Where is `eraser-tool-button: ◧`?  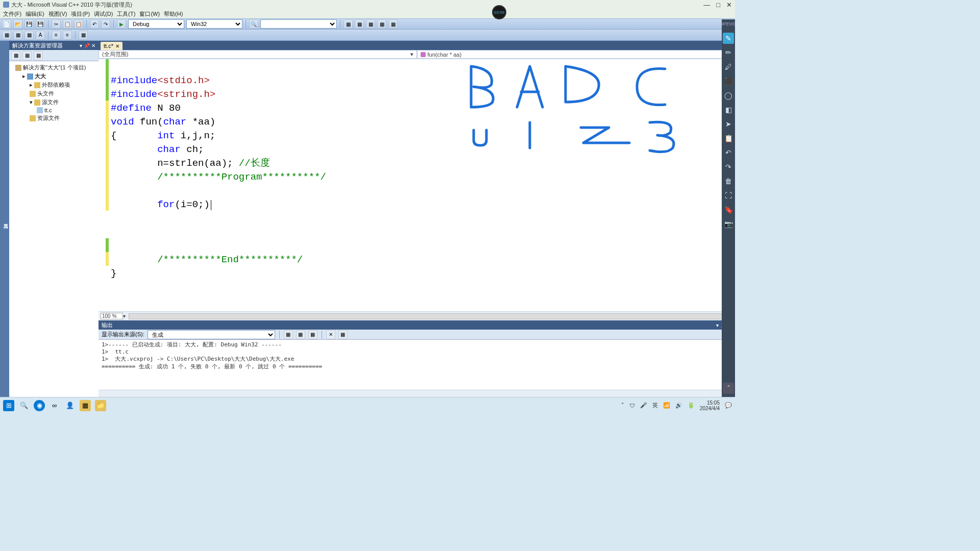 eraser-tool-button: ◧ is located at coordinates (728, 110).